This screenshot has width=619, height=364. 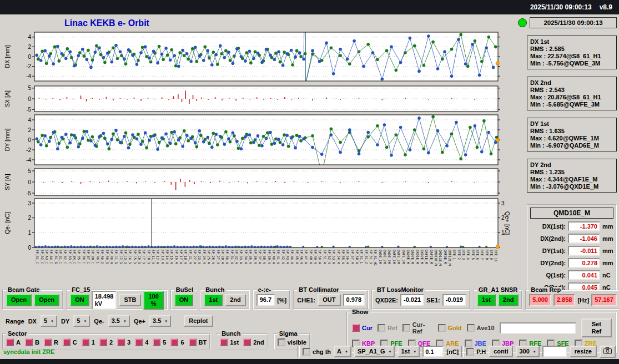 I want to click on threshold-input, so click(x=433, y=352).